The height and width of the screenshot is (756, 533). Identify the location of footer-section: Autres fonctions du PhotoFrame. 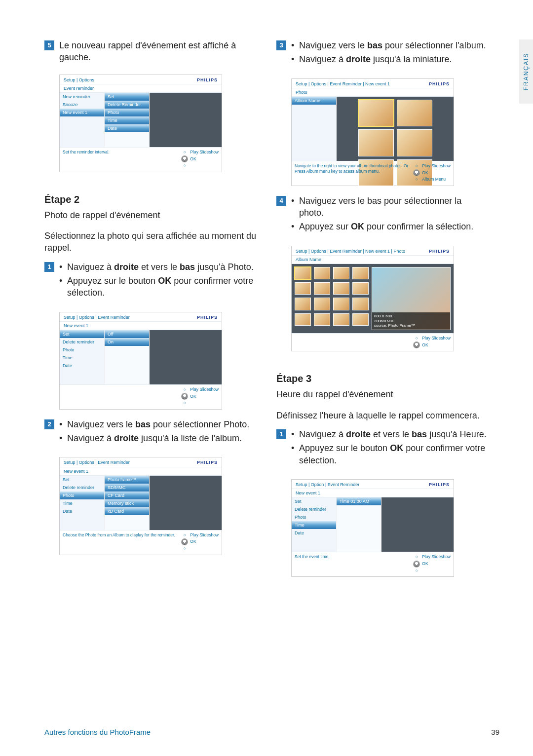
(98, 732).